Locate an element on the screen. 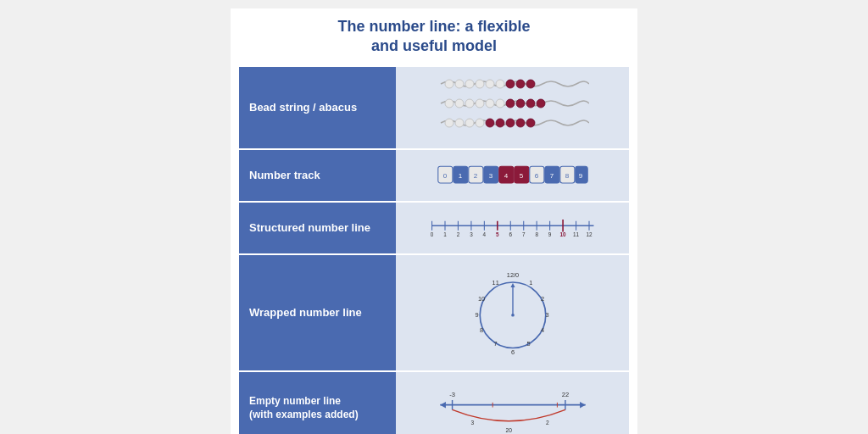 This screenshot has width=868, height=434. page-title: The number line: a flexible and useful m… is located at coordinates (434, 37).